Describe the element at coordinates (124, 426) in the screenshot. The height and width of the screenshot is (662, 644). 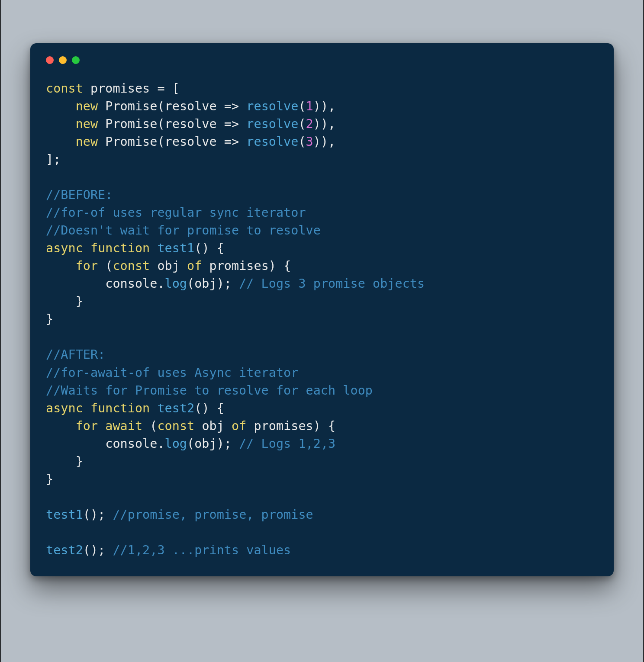
I see `code-token: await` at that location.